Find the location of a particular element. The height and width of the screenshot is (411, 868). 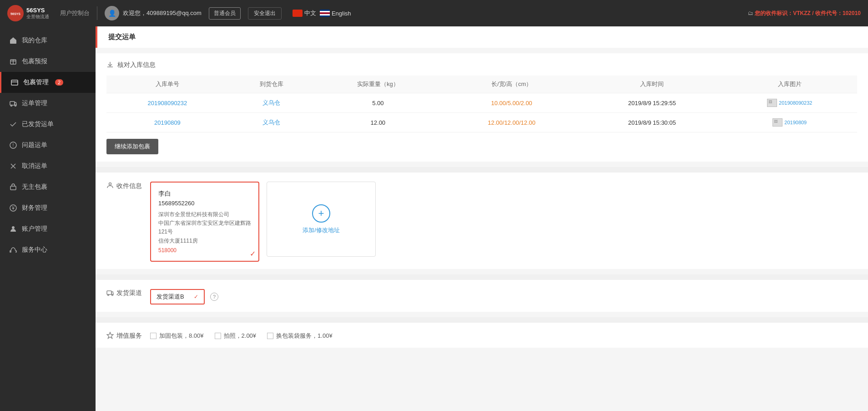

membership-badge: 普通会员 is located at coordinates (225, 14).